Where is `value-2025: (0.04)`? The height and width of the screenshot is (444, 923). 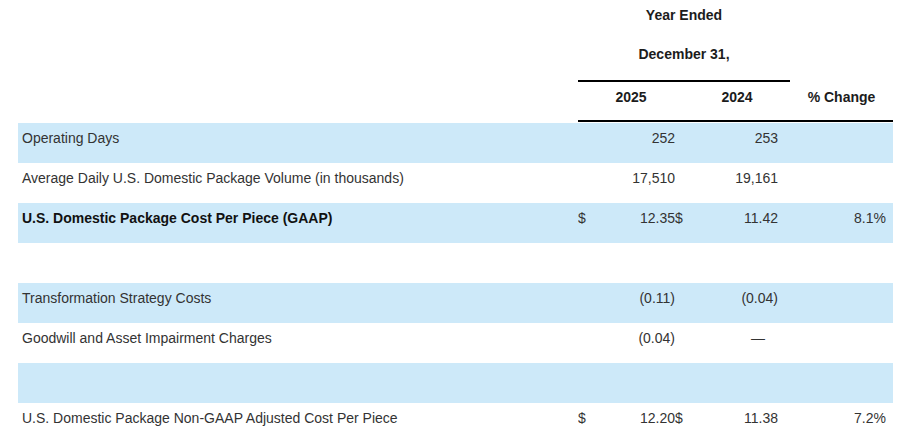 value-2025: (0.04) is located at coordinates (634, 343).